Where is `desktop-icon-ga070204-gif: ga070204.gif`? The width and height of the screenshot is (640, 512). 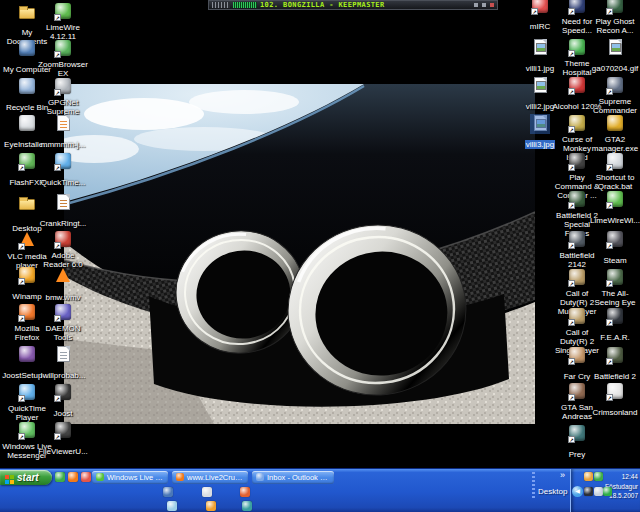
desktop-icon-ga070204-gif: ga070204.gif is located at coordinates (614, 56).